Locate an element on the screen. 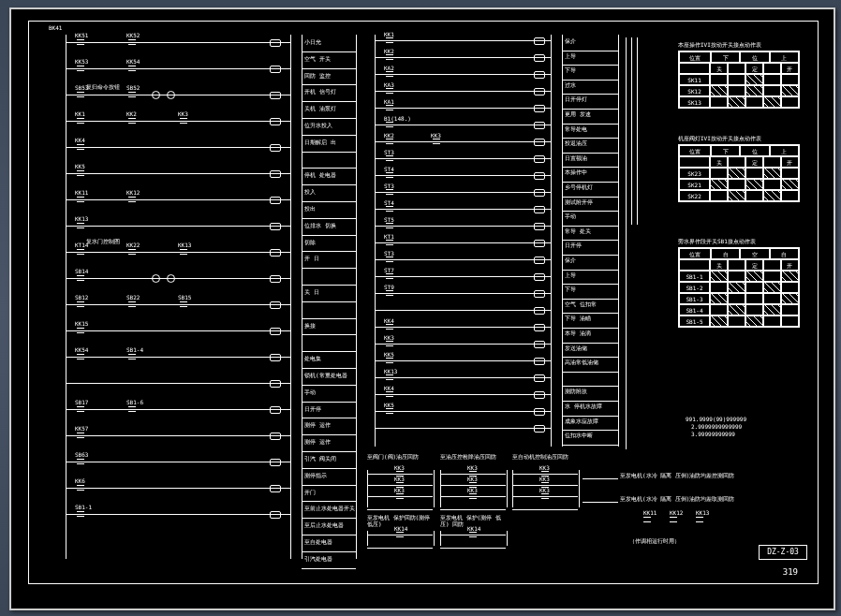 The image size is (841, 616). row-name: SK13 is located at coordinates (695, 102).